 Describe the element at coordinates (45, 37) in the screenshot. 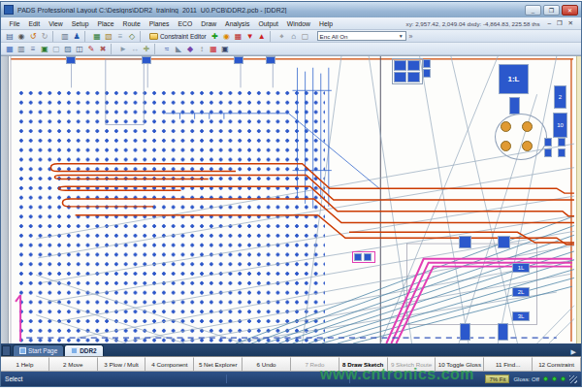

I see `redo-icon: ↻` at that location.